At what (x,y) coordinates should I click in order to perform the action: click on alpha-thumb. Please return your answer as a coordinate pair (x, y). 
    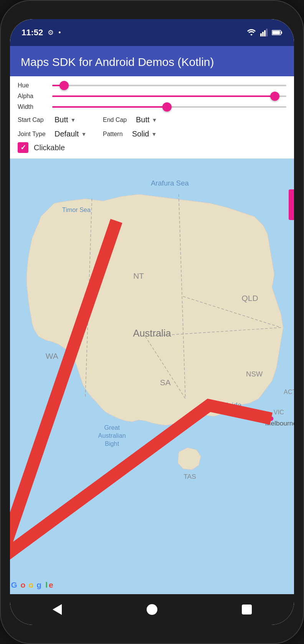
    Looking at the image, I should click on (275, 96).